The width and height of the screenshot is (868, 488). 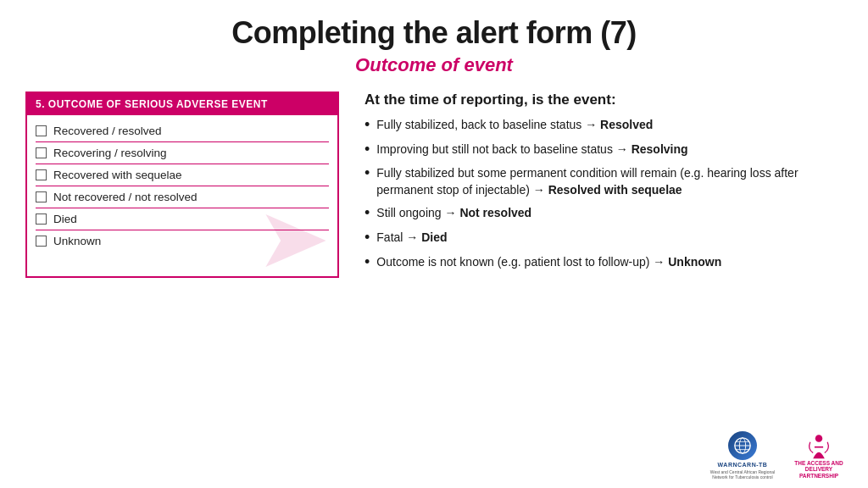 I want to click on bold-term-sequelae: Resolved with sequelae, so click(x=615, y=190).